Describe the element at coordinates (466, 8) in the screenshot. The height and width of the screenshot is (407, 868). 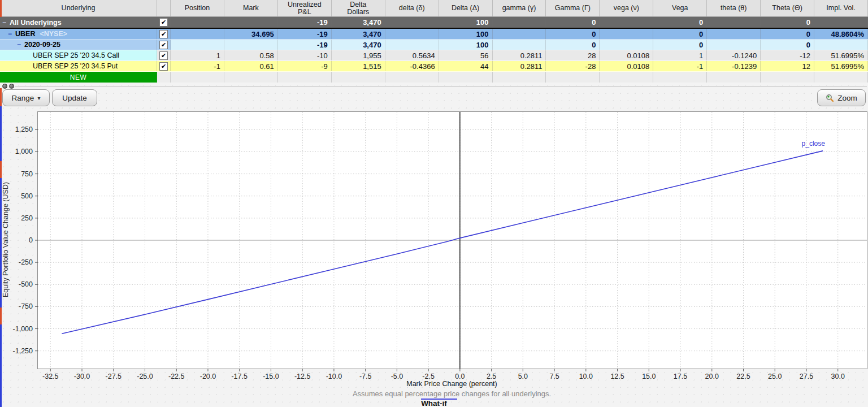
I see `column-header: Delta (Δ)` at that location.